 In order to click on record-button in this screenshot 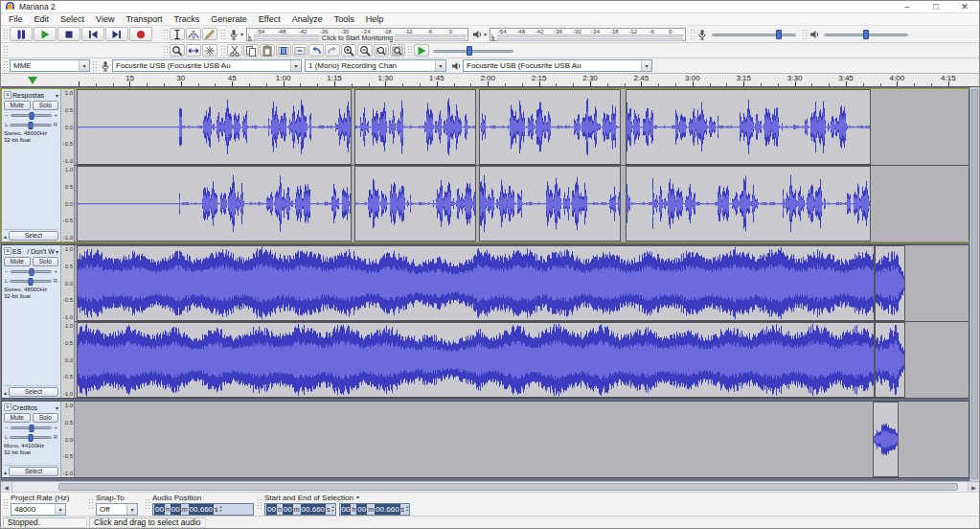, I will do `click(141, 34)`.